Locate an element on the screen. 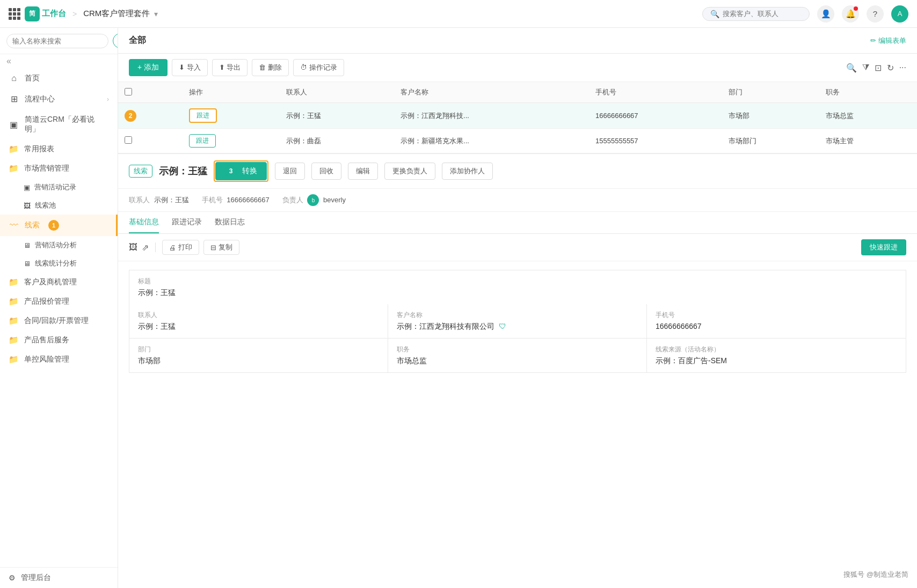 This screenshot has height=588, width=917. row-number-badge: 2 is located at coordinates (130, 116).